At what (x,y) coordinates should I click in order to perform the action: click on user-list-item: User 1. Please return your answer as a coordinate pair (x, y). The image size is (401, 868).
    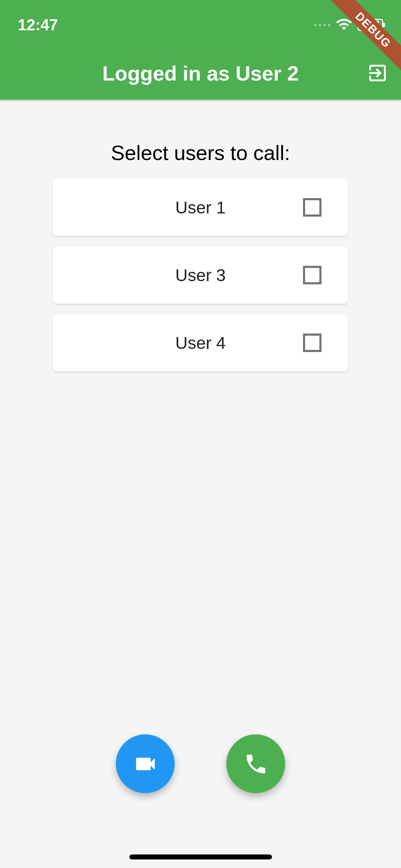
    Looking at the image, I should click on (200, 207).